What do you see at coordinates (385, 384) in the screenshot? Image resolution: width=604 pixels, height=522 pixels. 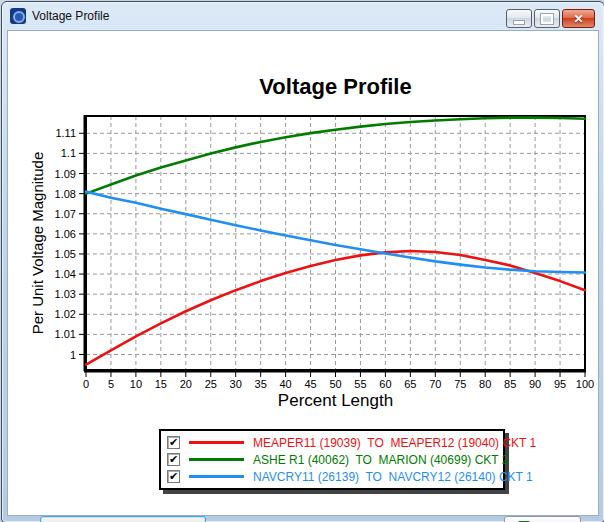 I see `x-tick-label: 60` at bounding box center [385, 384].